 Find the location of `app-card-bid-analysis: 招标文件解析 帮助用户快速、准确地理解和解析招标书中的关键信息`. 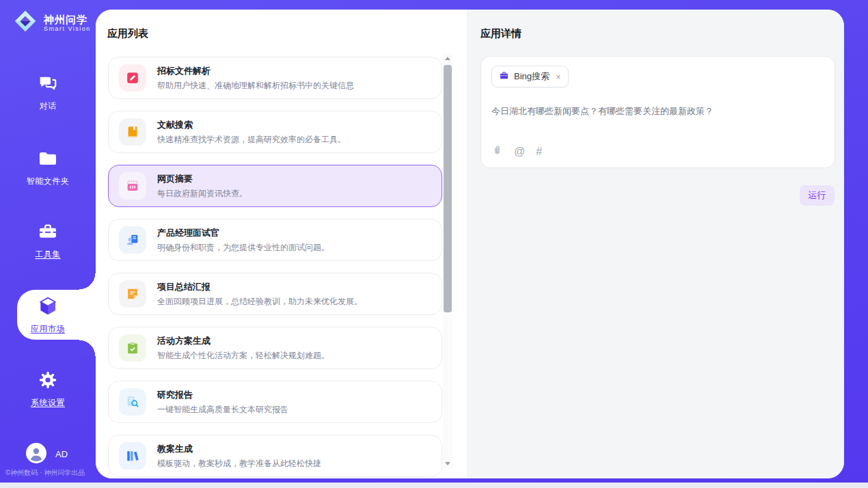

app-card-bid-analysis: 招标文件解析 帮助用户快速、准确地理解和解析招标书中的关键信息 is located at coordinates (275, 78).